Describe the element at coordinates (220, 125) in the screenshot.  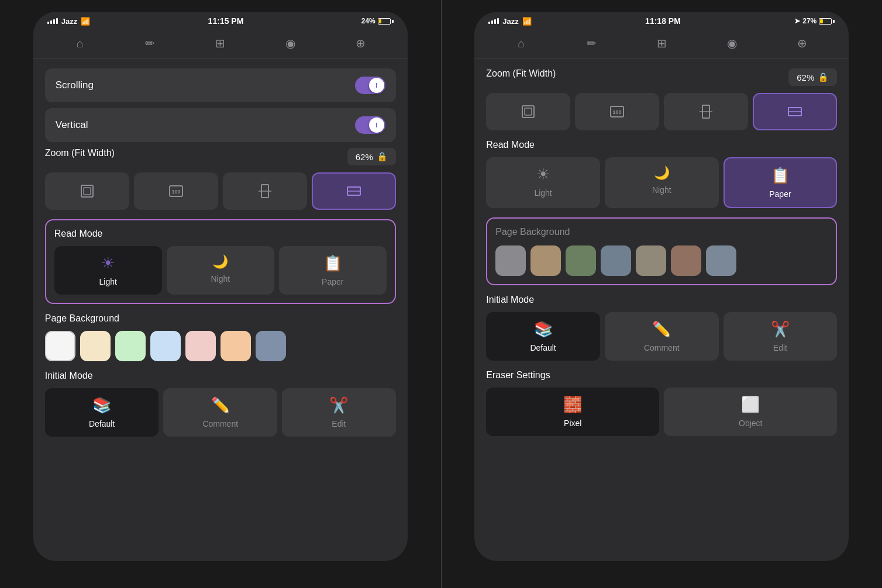
I see `vertical-row: Vertical I` at that location.